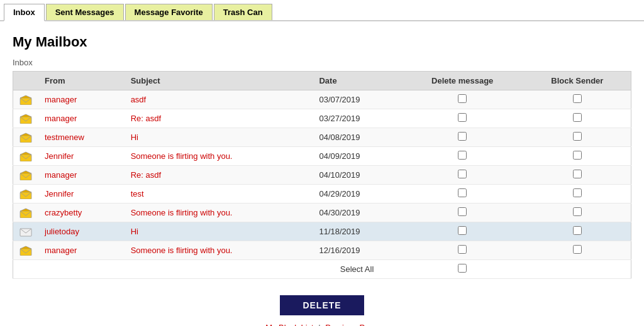 This screenshot has width=644, height=326. I want to click on header-delete: Delete message, so click(463, 81).